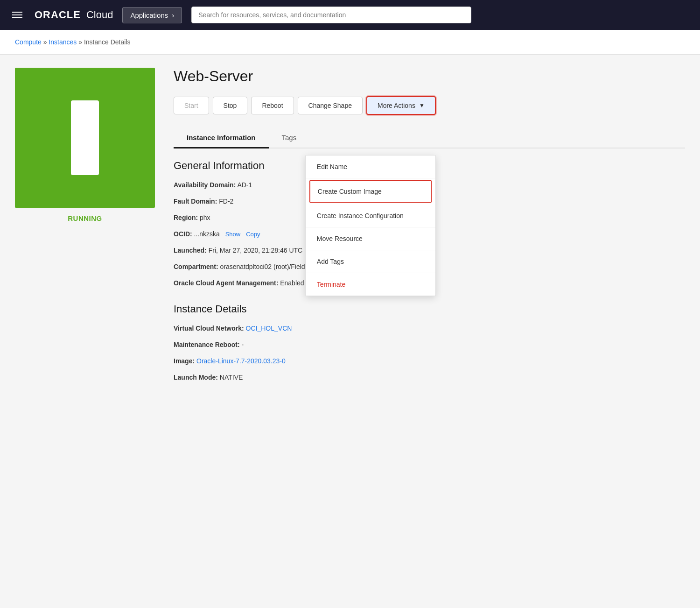 Image resolution: width=700 pixels, height=608 pixels. I want to click on ocid-label: OCID:, so click(183, 234).